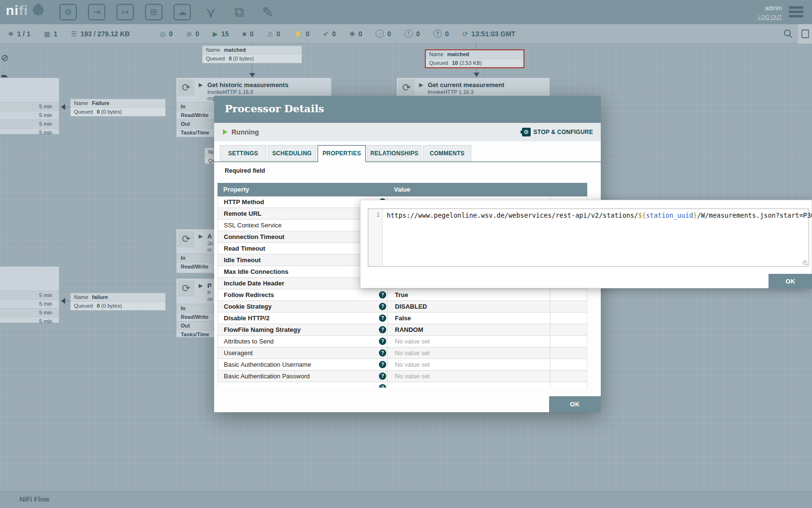  I want to click on processor-type: InvokeHTTP 1.16.3, so click(450, 92).